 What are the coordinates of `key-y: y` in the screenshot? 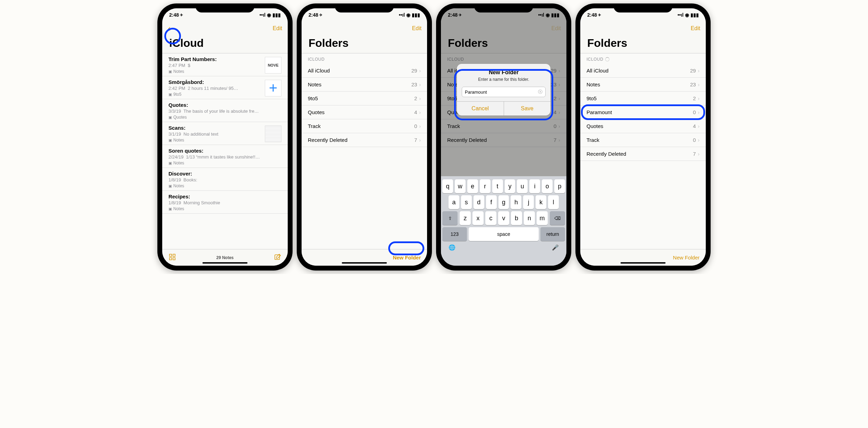 It's located at (510, 186).